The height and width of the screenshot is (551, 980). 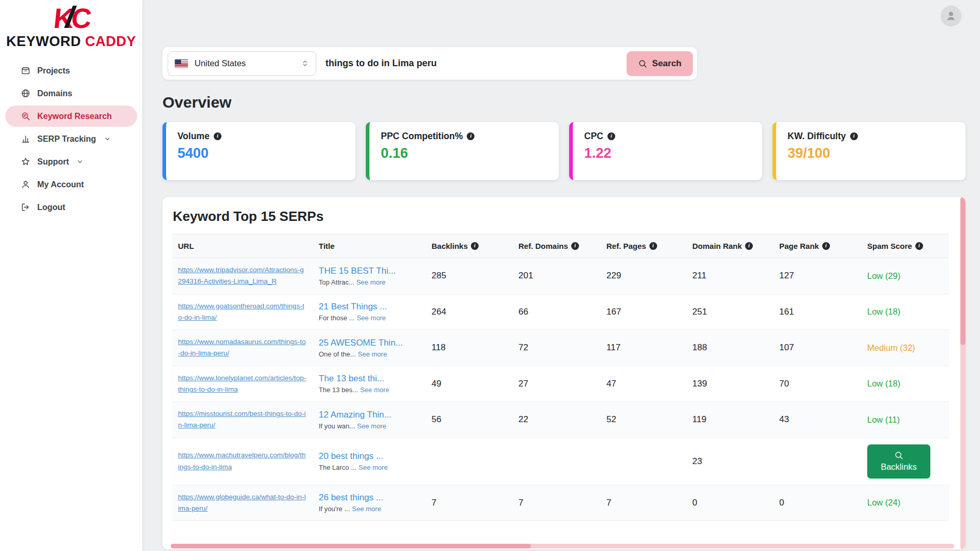 What do you see at coordinates (242, 420) in the screenshot?
I see `url-cell: https://misstourist.com/best-things-to-d…` at bounding box center [242, 420].